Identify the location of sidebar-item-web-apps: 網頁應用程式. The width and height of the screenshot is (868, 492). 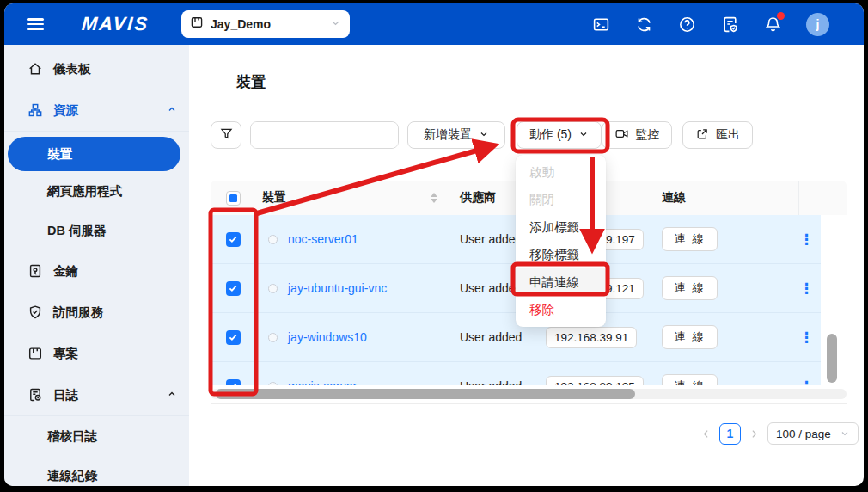
(96, 191).